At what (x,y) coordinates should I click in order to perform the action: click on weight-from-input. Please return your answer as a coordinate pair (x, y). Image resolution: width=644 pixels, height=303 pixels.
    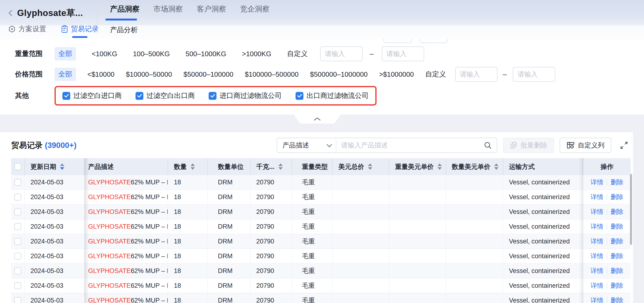
    Looking at the image, I should click on (341, 54).